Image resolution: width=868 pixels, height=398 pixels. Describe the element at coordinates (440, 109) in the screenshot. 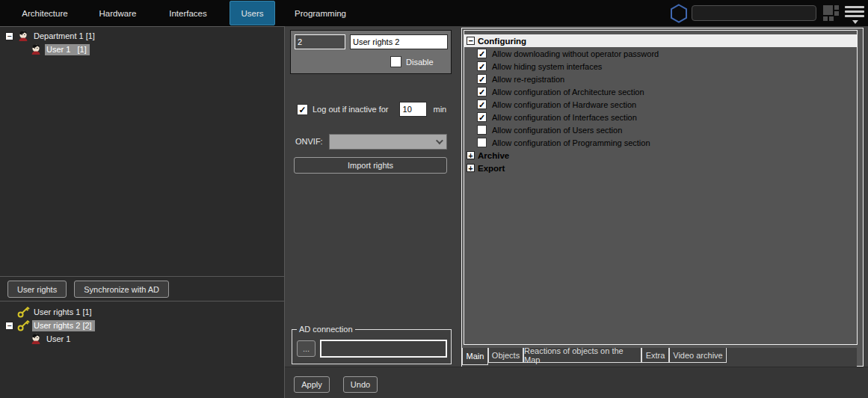

I see `minutes-unit-label: min` at that location.